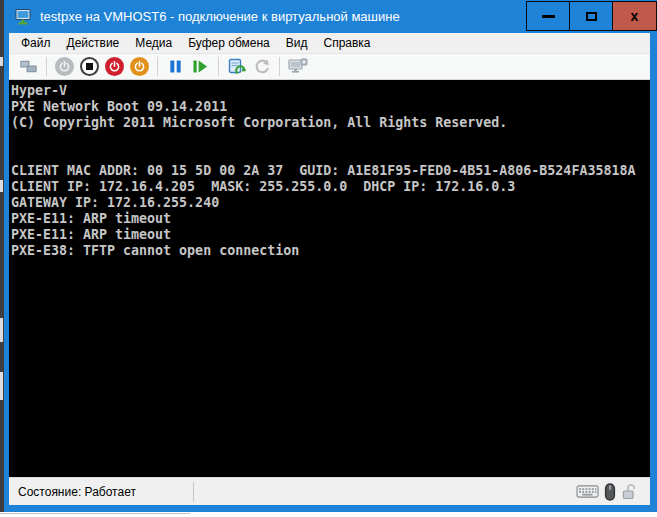 The image size is (657, 517). Describe the element at coordinates (548, 16) in the screenshot. I see `minimize-icon` at that location.